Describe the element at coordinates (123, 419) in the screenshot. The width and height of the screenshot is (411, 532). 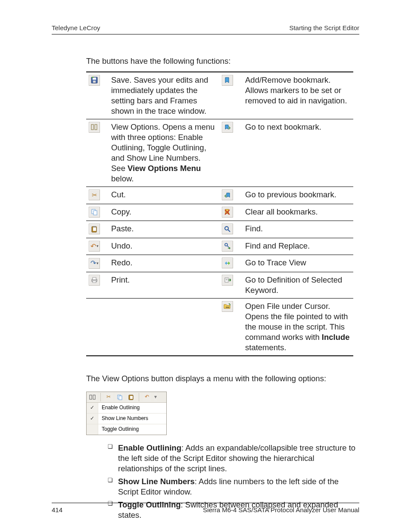
I see `menu-item-label: Show Line Numbers` at that location.